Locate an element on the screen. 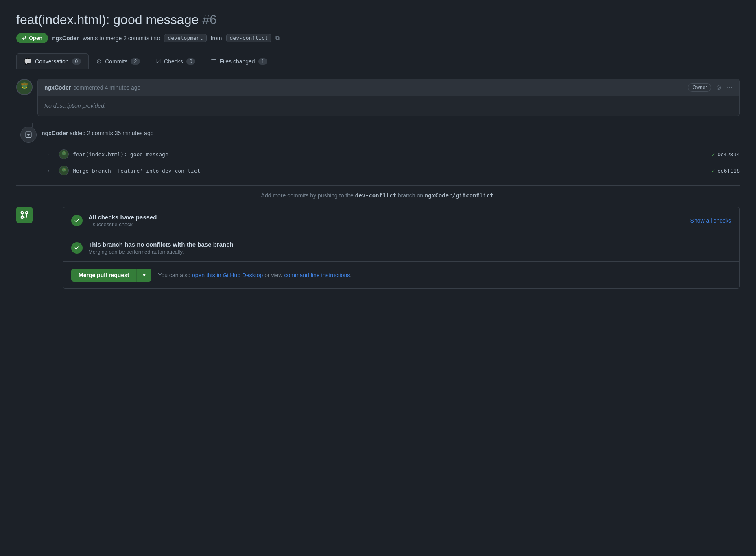 The image size is (756, 556). commit-left-2: —◦— Merge branch 'feature' into dev-conf… is located at coordinates (121, 171).